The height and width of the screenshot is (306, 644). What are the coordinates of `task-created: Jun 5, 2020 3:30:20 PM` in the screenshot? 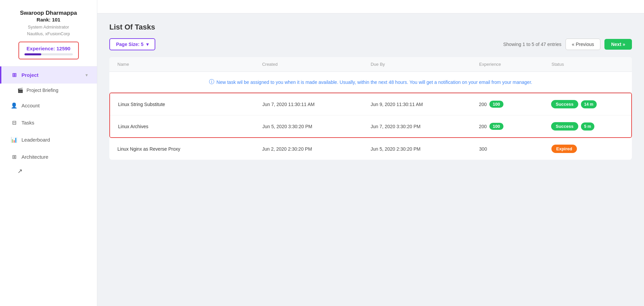 It's located at (317, 126).